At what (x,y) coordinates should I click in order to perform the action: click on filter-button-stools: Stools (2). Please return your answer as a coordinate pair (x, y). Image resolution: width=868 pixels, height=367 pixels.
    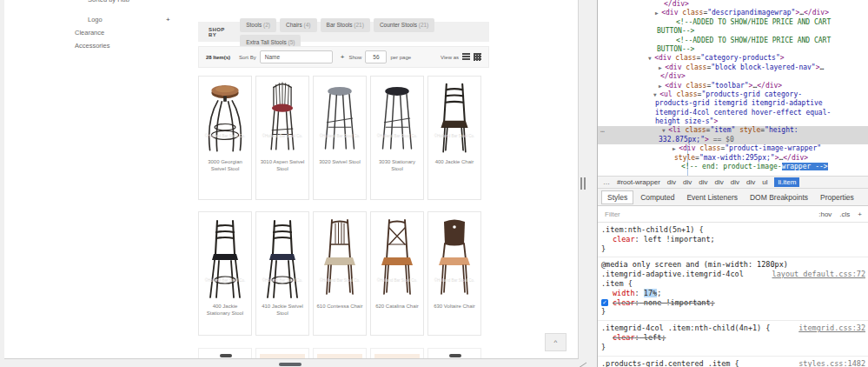
    Looking at the image, I should click on (258, 25).